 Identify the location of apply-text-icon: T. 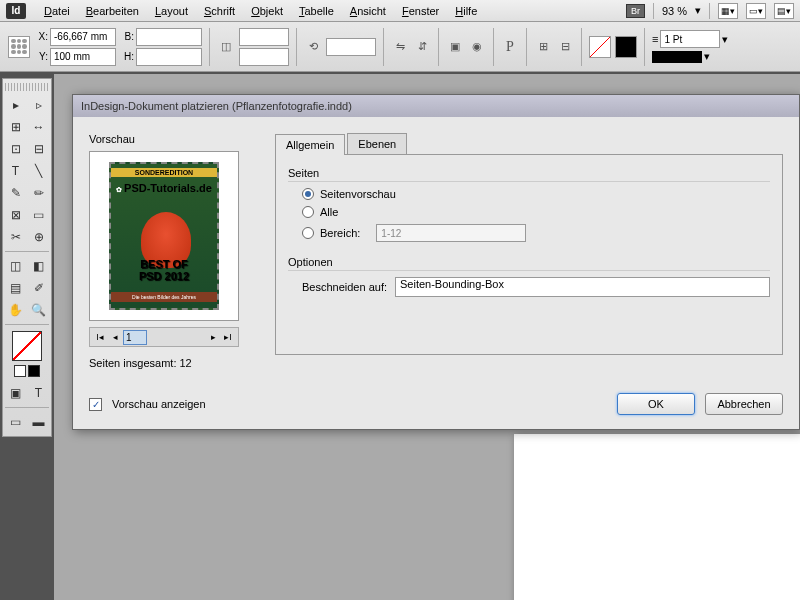
(38, 393).